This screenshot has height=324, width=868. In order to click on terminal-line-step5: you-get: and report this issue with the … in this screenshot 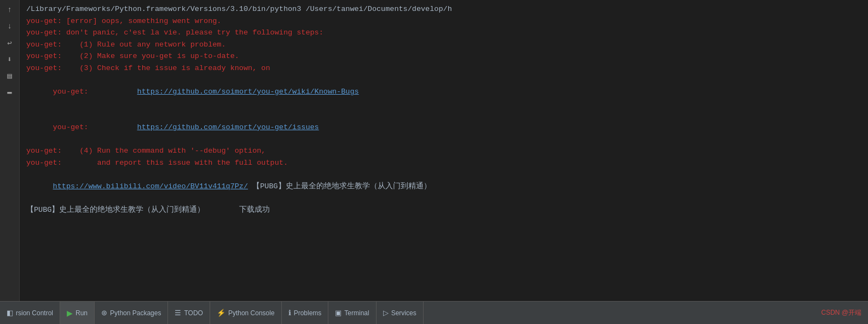, I will do `click(444, 163)`.